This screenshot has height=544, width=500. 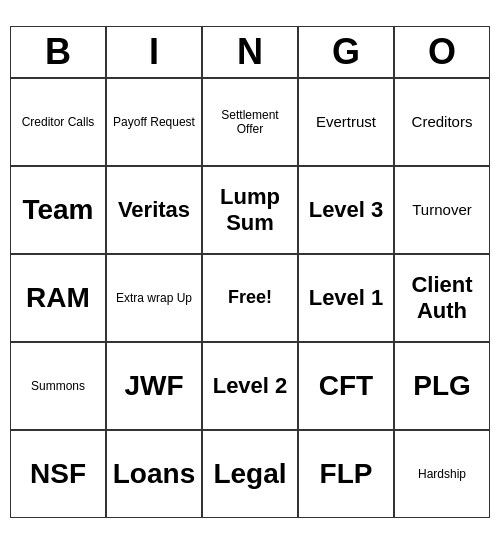 I want to click on bingo-cell: Summons, so click(x=58, y=386).